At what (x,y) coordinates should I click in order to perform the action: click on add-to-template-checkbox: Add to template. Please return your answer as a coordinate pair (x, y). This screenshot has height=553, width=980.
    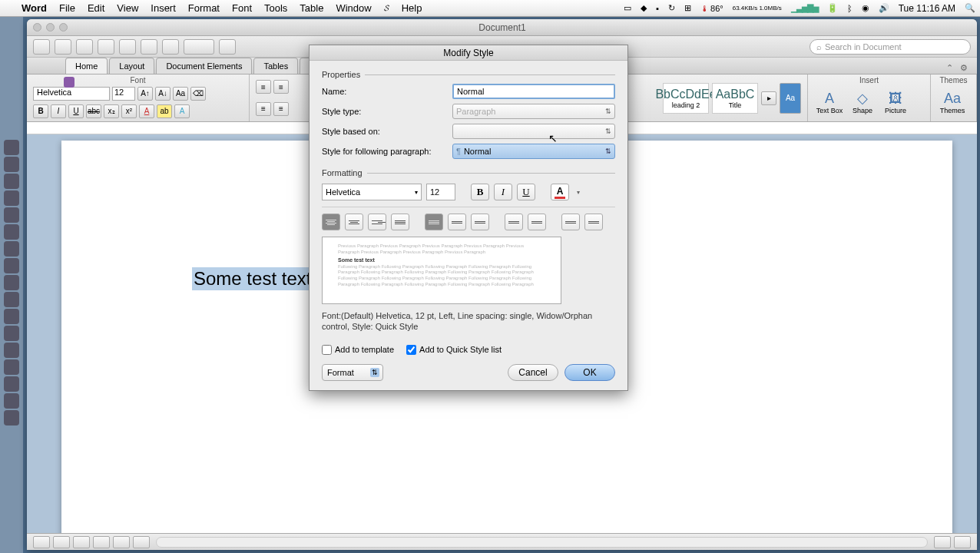
    Looking at the image, I should click on (358, 350).